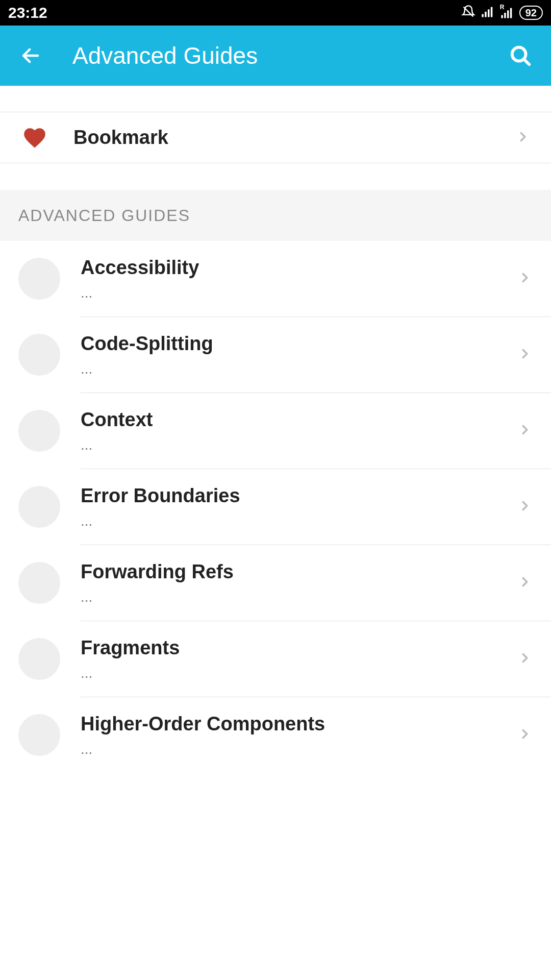  What do you see at coordinates (276, 355) in the screenshot?
I see `list-item-code-splitting: Code-Splitting ...` at bounding box center [276, 355].